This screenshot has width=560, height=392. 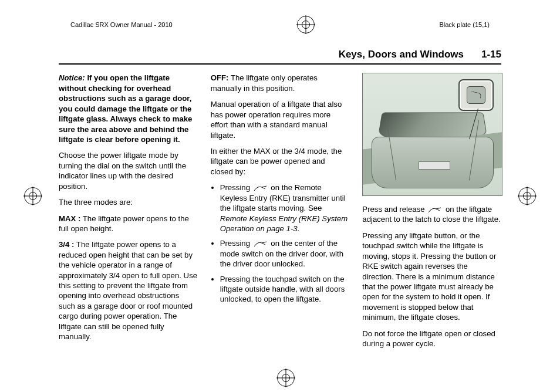 What do you see at coordinates (286, 378) in the screenshot?
I see `registration-mark-bottom` at bounding box center [286, 378].